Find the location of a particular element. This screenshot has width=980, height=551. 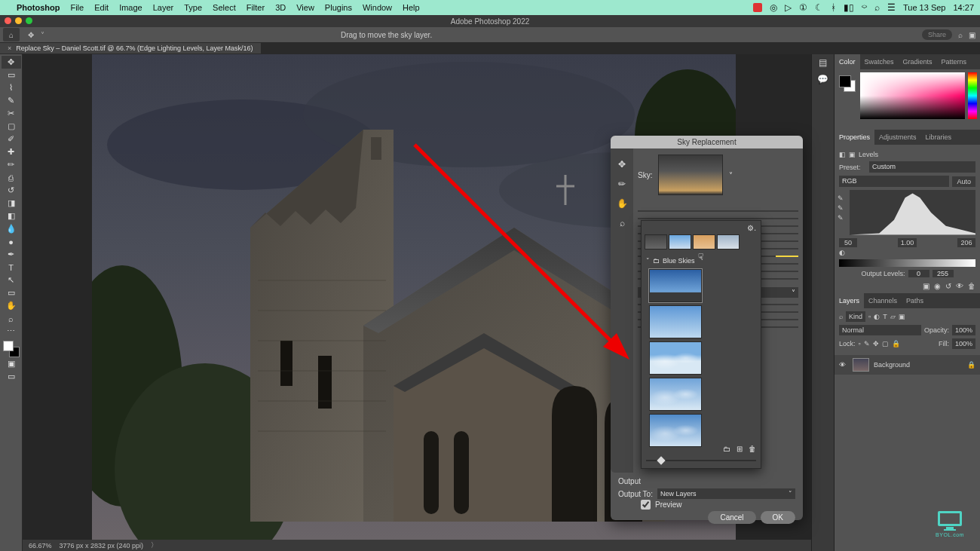

sky-dropdown-icon: ˅ is located at coordinates (731, 175).